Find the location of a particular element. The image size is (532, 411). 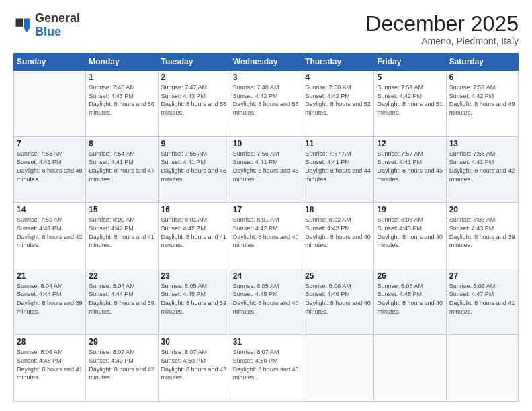

cell-info: Sunrise: 7:54 AMSunset: 4:41 PMDaylight:… is located at coordinates (122, 167).